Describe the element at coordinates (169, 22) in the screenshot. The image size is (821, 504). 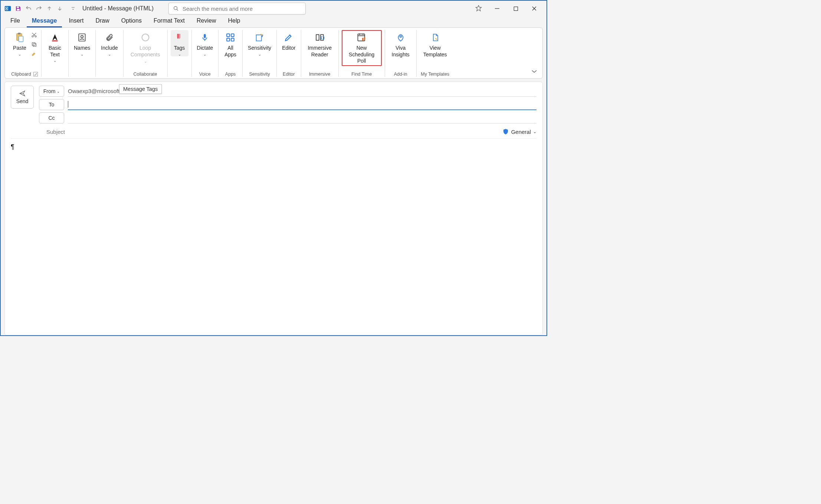
I see `tab-format-text: Format Text` at that location.